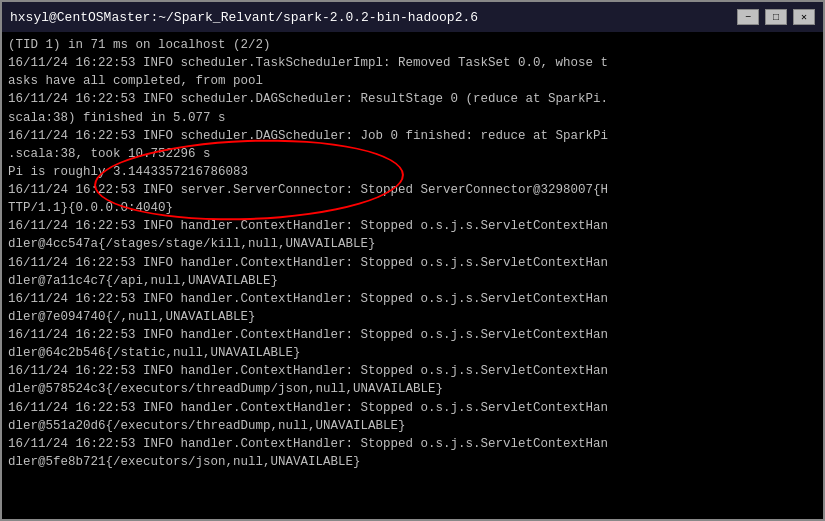 The image size is (825, 521). I want to click on terminal-line: dler@64c2b546{/static,null,UNAVAILABLE}, so click(412, 353).